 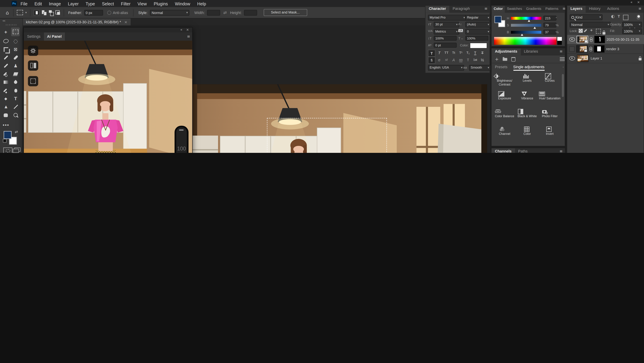 What do you see at coordinates (33, 81) in the screenshot?
I see `ai-fullscreen-button` at bounding box center [33, 81].